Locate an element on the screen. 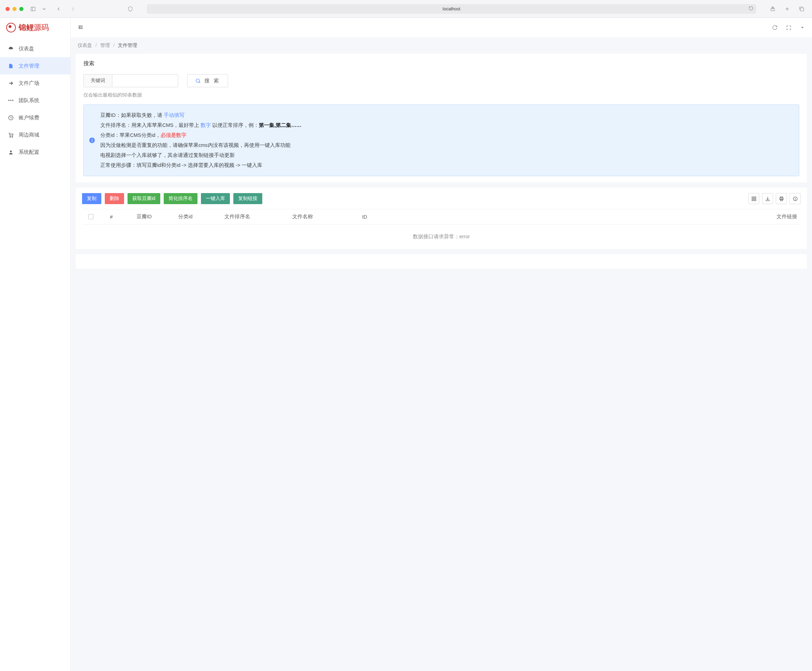  sidebar-item-label: 周边商城 is located at coordinates (29, 135).